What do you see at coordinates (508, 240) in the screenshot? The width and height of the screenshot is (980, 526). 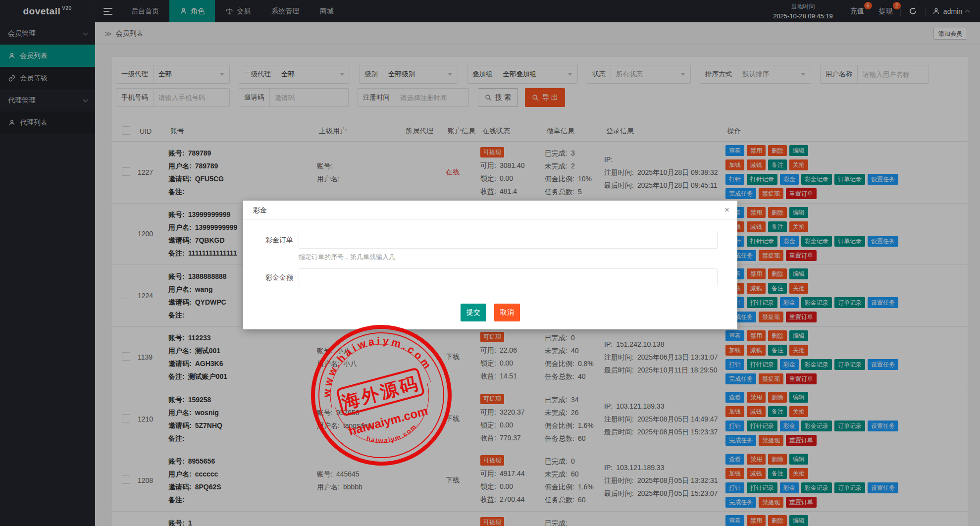 I see `bonus-order-input` at bounding box center [508, 240].